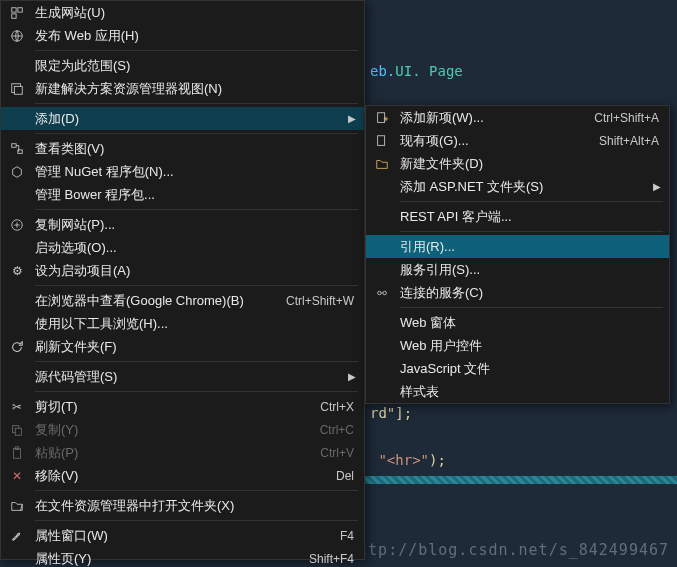 The width and height of the screenshot is (677, 567). What do you see at coordinates (182, 376) in the screenshot?
I see `menu-source-control: 源代码管理(S) ▶` at bounding box center [182, 376].